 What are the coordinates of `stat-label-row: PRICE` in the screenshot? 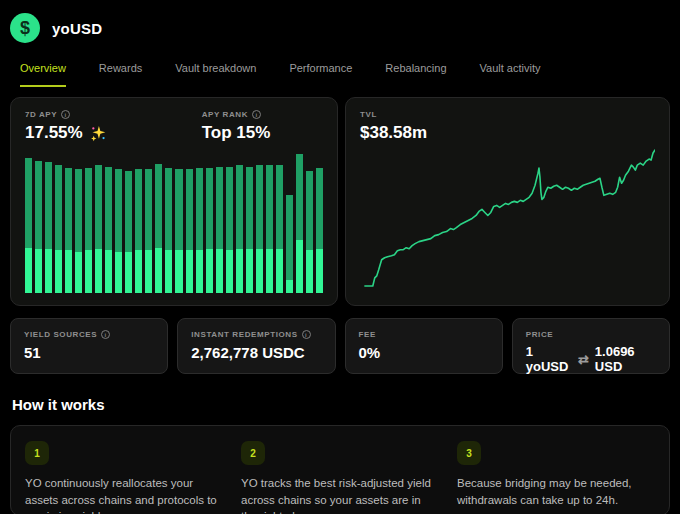 It's located at (591, 334).